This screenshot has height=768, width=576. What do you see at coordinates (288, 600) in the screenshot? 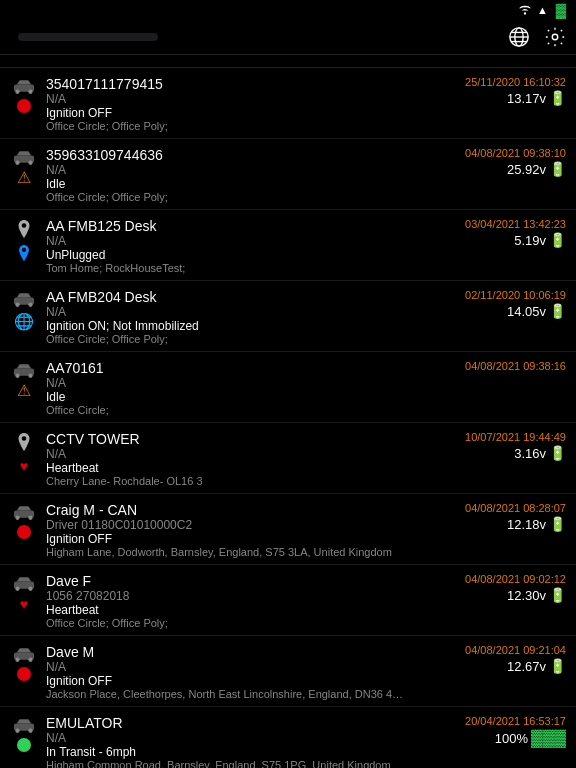
I see `device-item: ♥ Dave F 1056 27082018 Heartbeat Office …` at bounding box center [288, 600].